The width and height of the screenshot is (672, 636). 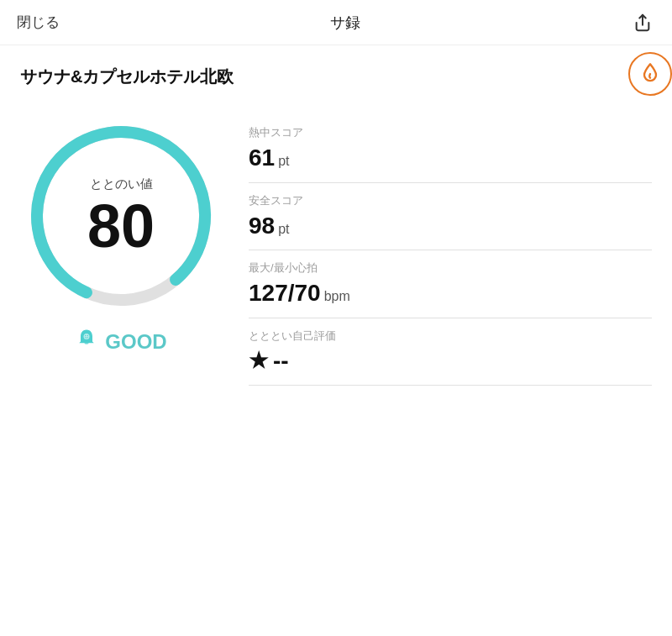 What do you see at coordinates (650, 74) in the screenshot?
I see `flame-badge` at bounding box center [650, 74].